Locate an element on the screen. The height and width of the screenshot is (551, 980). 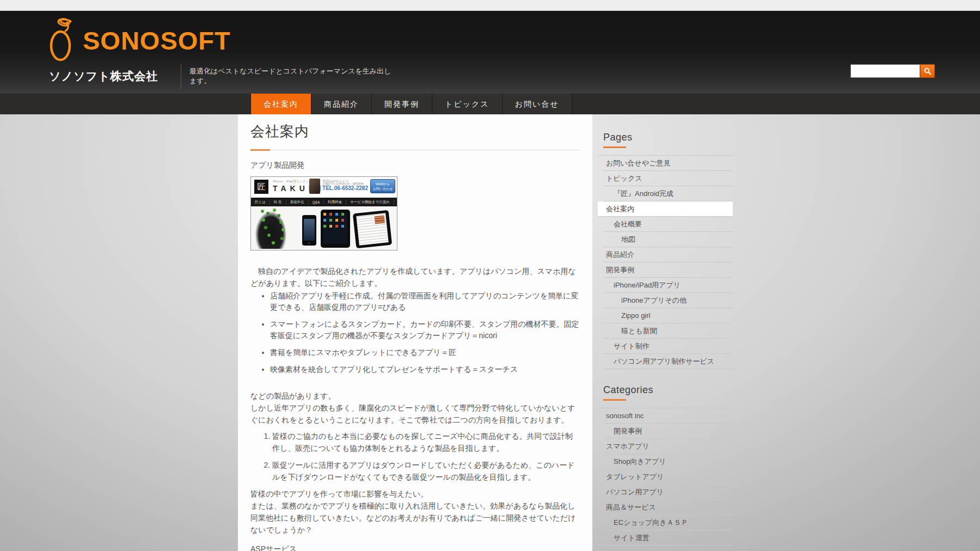
direction-numbered-list: 皆様のご協力のもと本当に必要なものを探してニーズ中心に商品化する。共同で設計制作… is located at coordinates (415, 456).